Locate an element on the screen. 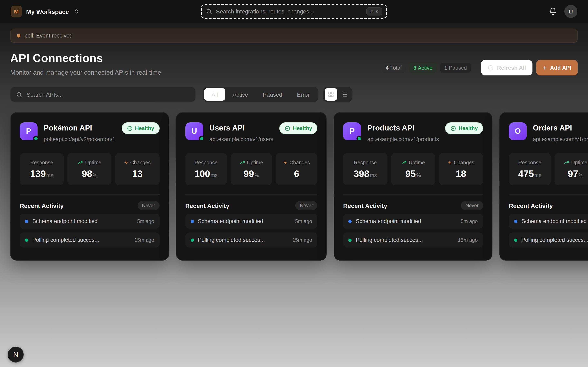  avatar: U is located at coordinates (571, 11).